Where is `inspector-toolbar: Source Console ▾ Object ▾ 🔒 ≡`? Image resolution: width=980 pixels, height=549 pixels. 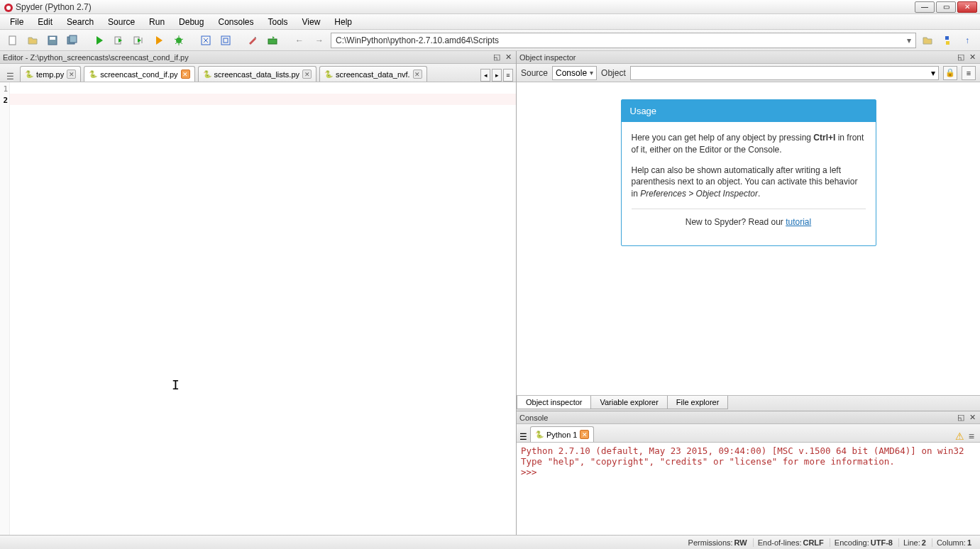
inspector-toolbar: Source Console ▾ Object ▾ 🔒 ≡ is located at coordinates (748, 73).